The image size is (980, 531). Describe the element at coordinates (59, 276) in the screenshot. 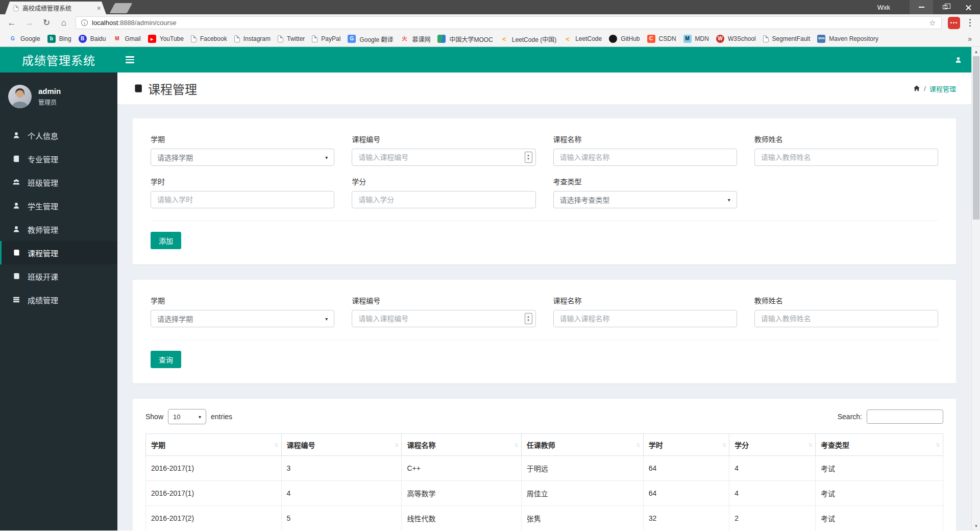

I see `sidebar-menu-item: 班级开课` at that location.